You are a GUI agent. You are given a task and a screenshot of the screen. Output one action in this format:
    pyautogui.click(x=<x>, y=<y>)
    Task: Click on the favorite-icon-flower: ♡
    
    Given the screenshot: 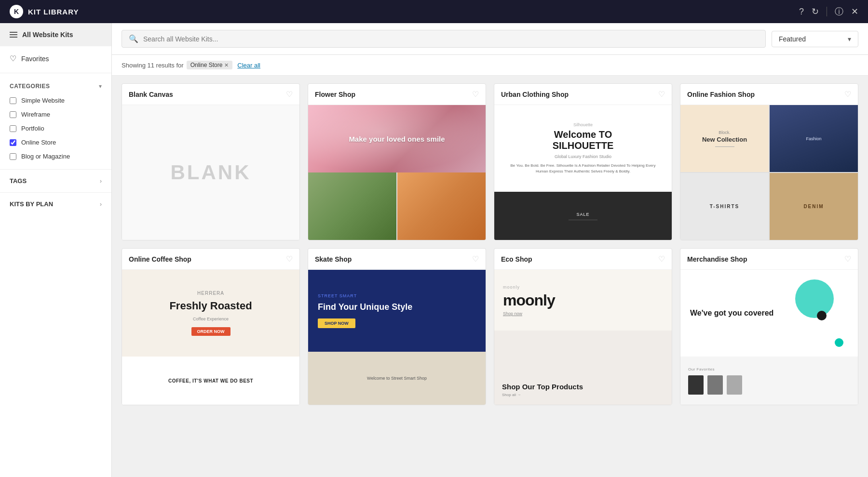 What is the action you would take?
    pyautogui.click(x=475, y=94)
    